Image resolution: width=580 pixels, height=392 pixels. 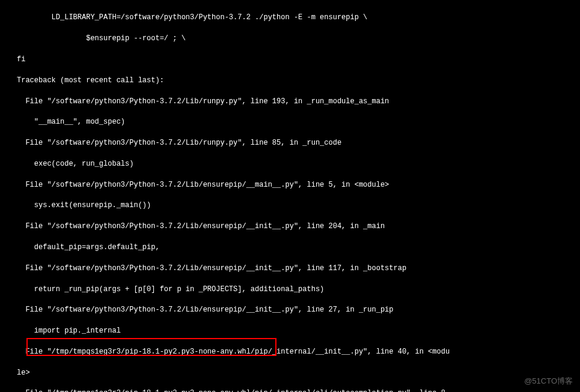 I want to click on terminal-line: exec(code, run_globals), so click(x=298, y=164).